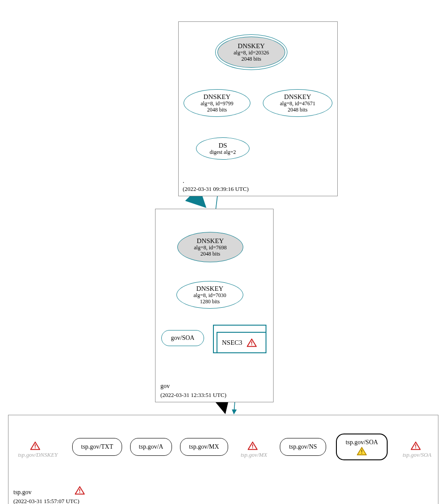 Image resolution: width=446 pixels, height=504 pixels. What do you see at coordinates (97, 447) in the screenshot?
I see `record-label: tsp.gov/TXT` at bounding box center [97, 447].